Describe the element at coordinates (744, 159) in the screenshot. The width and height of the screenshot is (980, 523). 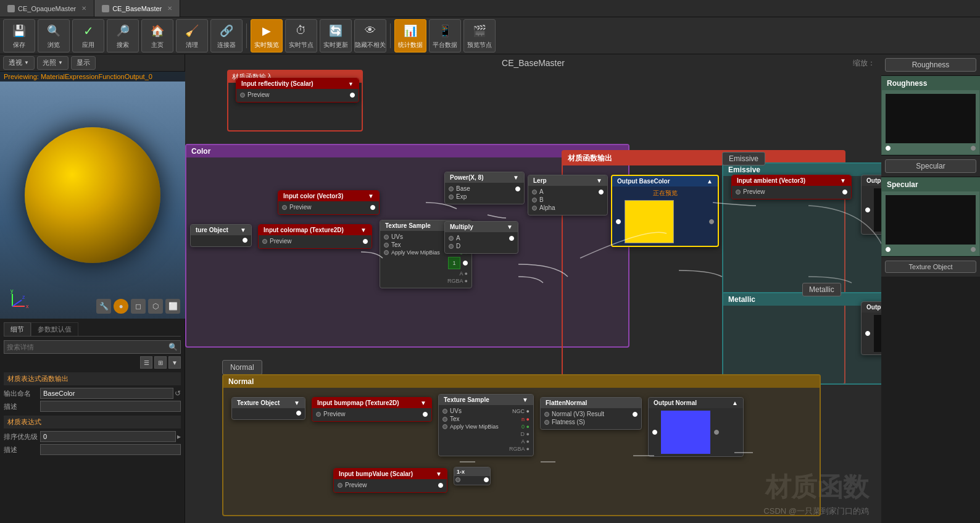
I see `emissive-label-btn: Emissive` at that location.